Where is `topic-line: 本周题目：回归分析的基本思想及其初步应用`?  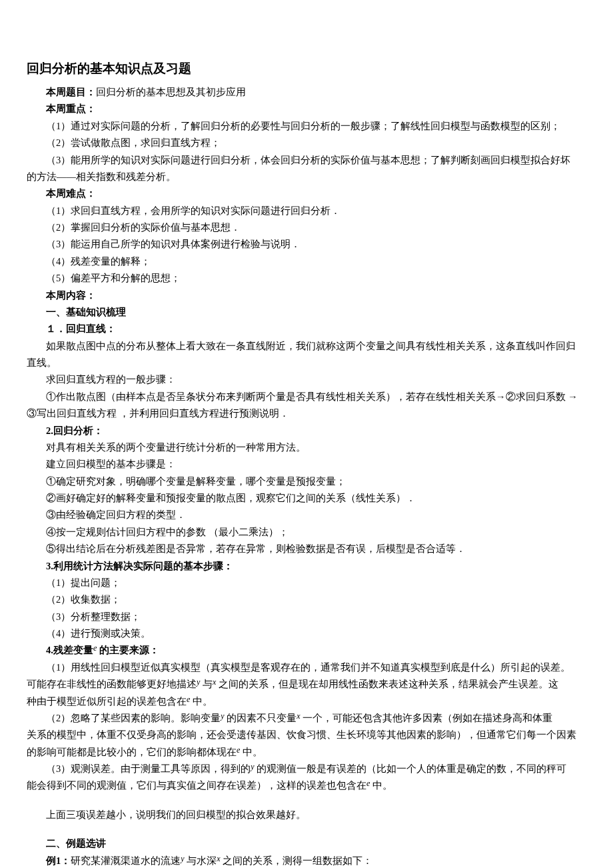 topic-line: 本周题目：回归分析的基本思想及其初步应用 is located at coordinates (306, 92).